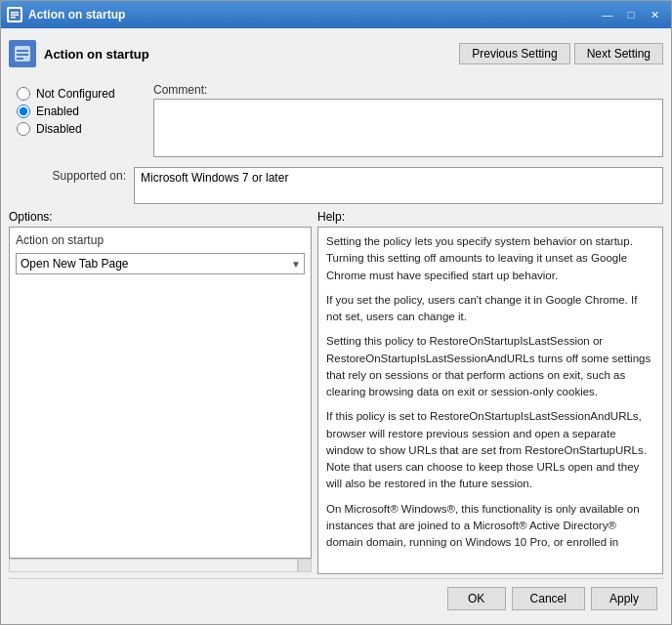 Image resolution: width=672 pixels, height=625 pixels. I want to click on startup-action-dropdown: Open New Tab Page Restore the last sessi…, so click(160, 264).